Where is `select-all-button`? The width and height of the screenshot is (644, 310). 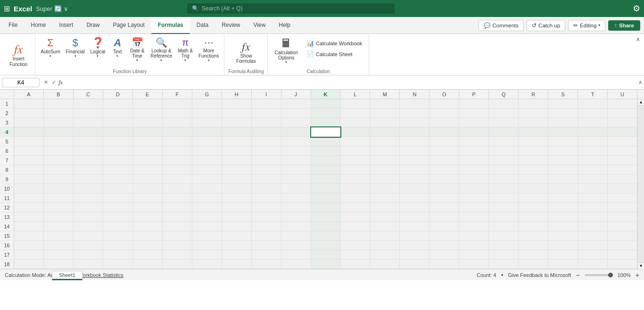 select-all-button is located at coordinates (7, 94).